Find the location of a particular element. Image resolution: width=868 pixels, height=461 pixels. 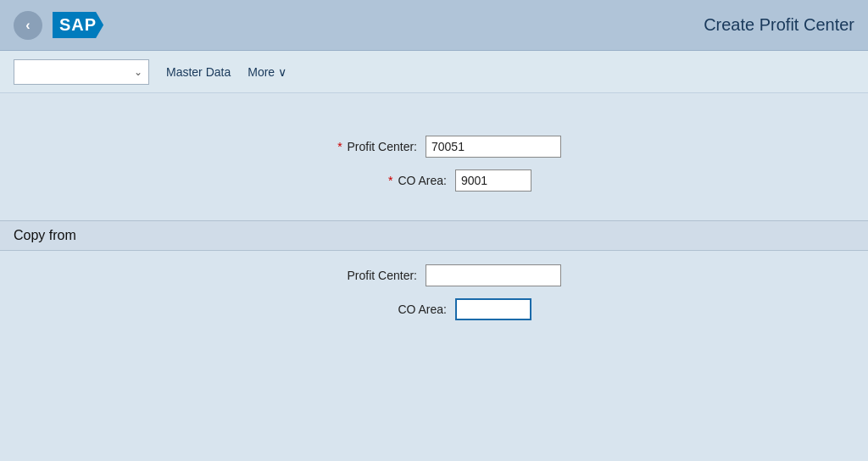

toolbar: ⌄ Master Data More ∨ is located at coordinates (434, 72).